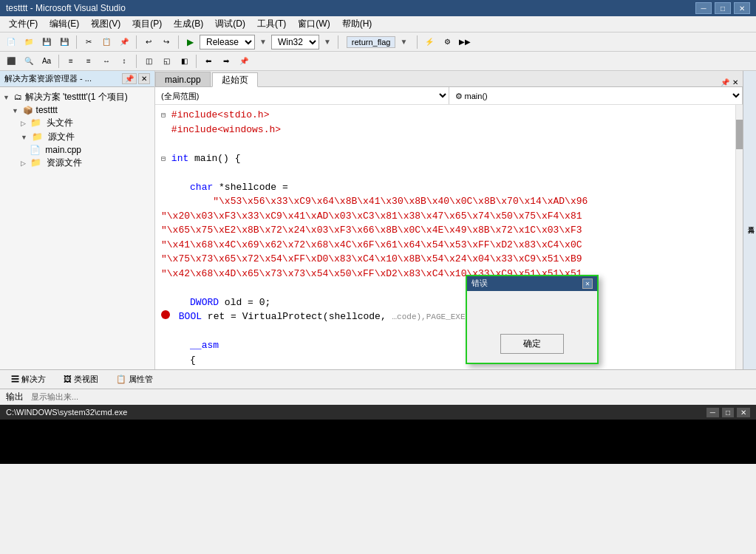 The image size is (756, 554). What do you see at coordinates (228, 42) in the screenshot?
I see `config-select: Release Debug` at bounding box center [228, 42].